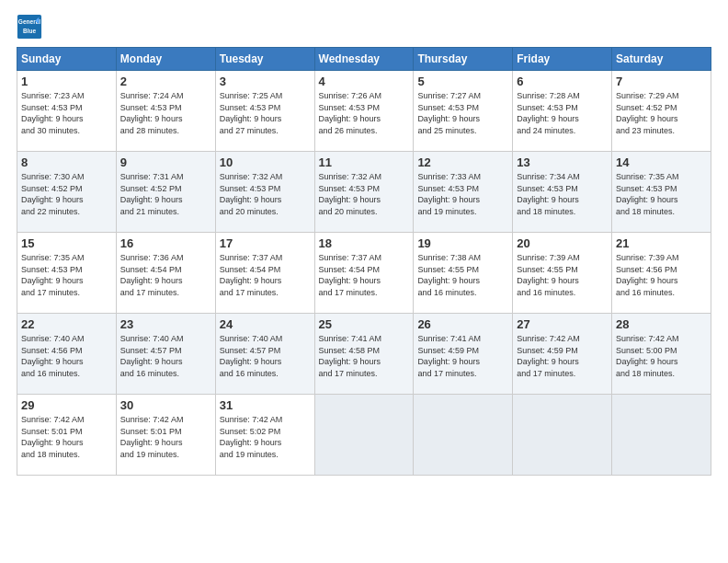 The width and height of the screenshot is (728, 563). Describe the element at coordinates (563, 356) in the screenshot. I see `day-info: Sunrise: 7:42 AMSunset: 4:59 PMDaylight:…` at that location.